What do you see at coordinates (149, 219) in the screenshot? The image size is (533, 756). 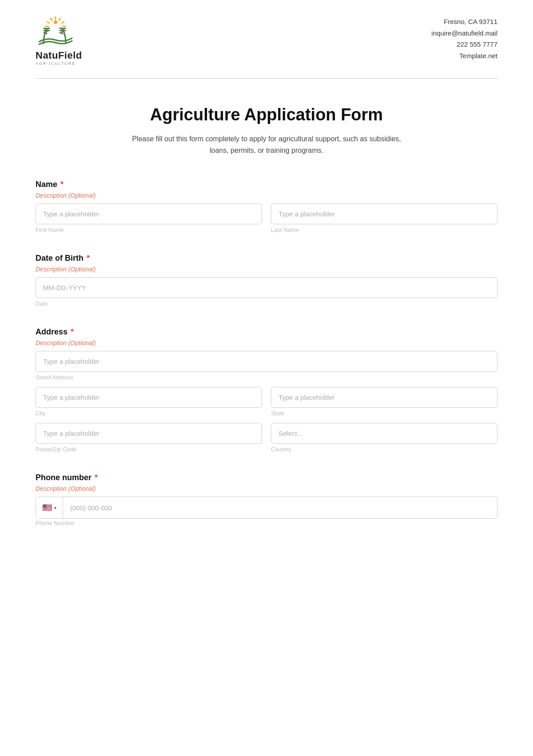 I see `first-name-col: First Name` at bounding box center [149, 219].